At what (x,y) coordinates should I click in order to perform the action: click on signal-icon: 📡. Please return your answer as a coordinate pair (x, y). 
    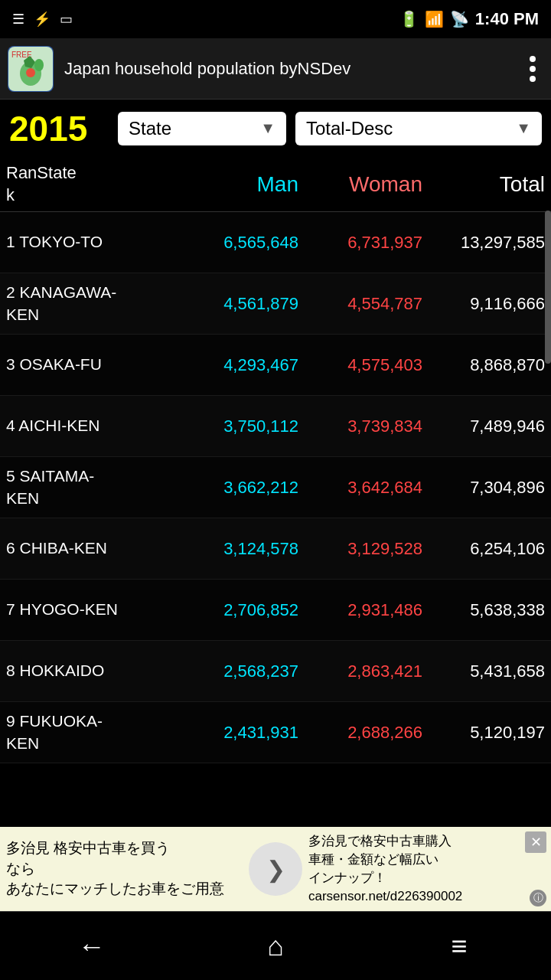
    Looking at the image, I should click on (459, 19).